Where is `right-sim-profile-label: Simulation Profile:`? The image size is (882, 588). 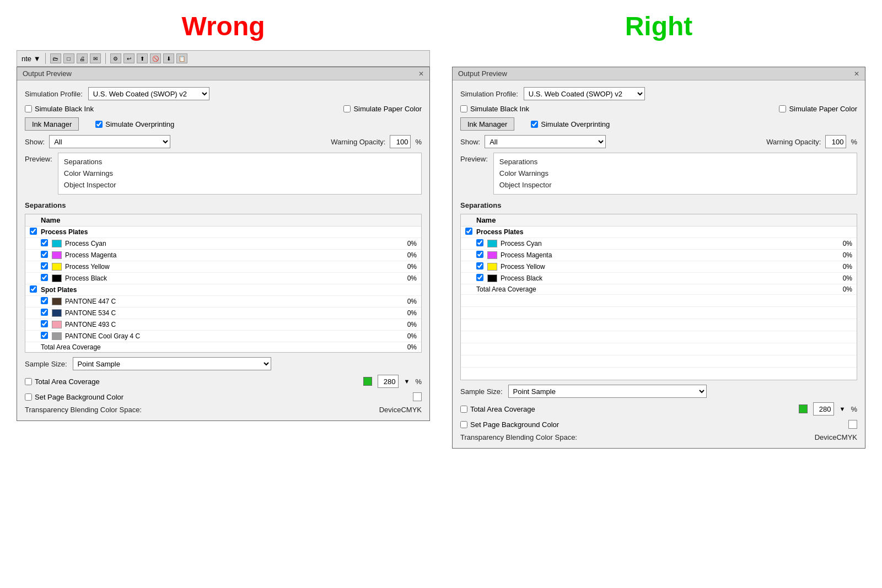 right-sim-profile-label: Simulation Profile: is located at coordinates (490, 94).